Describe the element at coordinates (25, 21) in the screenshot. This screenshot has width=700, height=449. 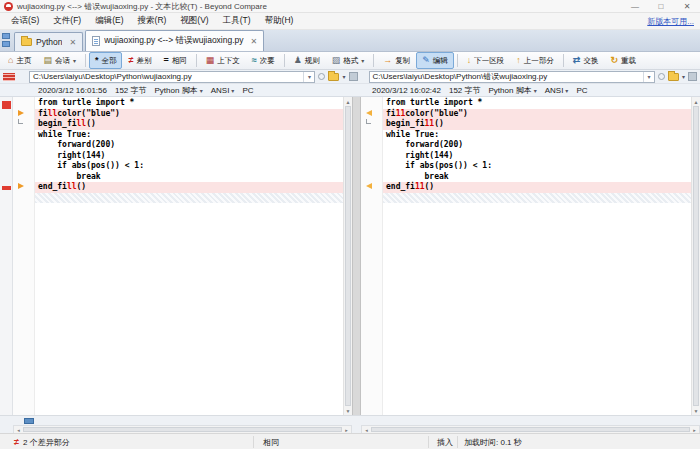
I see `menu-item: 会话(S)` at that location.